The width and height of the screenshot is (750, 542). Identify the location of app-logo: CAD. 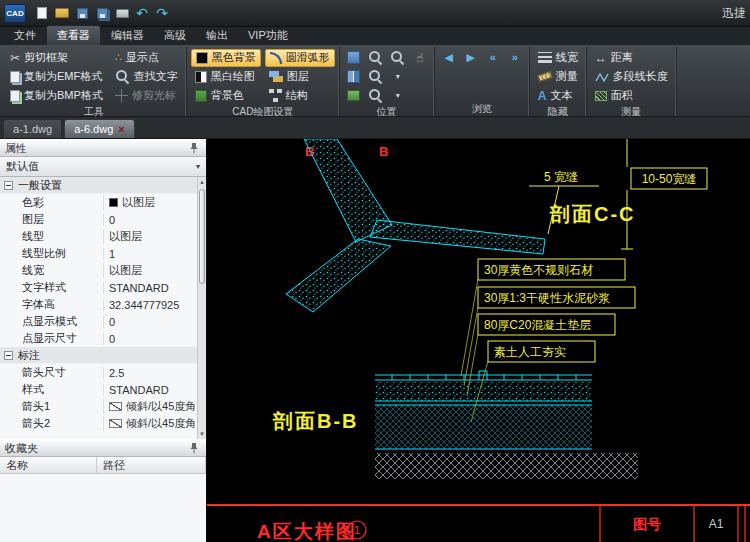
(15, 14).